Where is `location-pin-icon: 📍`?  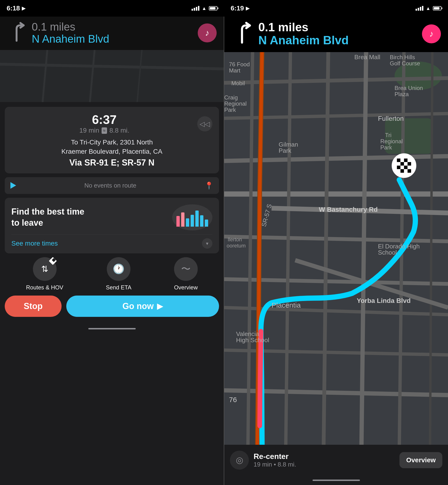
location-pin-icon: 📍 is located at coordinates (209, 186).